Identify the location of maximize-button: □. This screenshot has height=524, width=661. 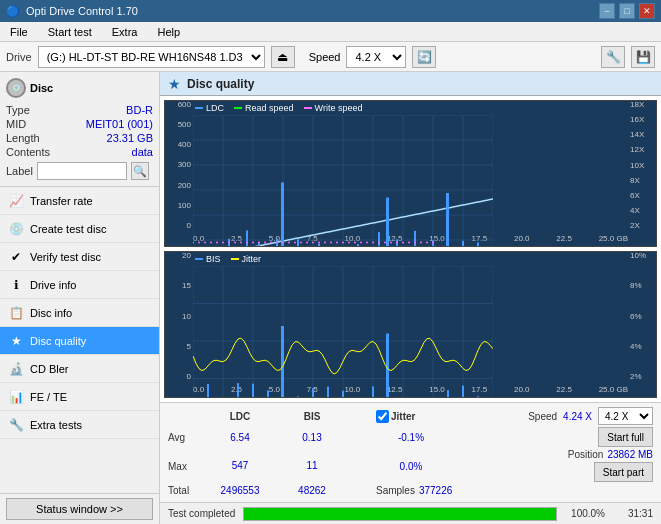
(627, 11).